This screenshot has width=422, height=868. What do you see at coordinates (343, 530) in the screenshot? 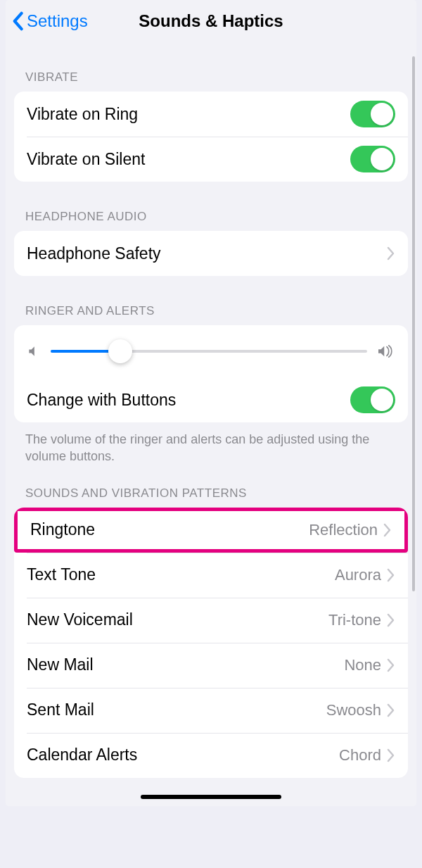
I see `row-value: Reflection` at bounding box center [343, 530].